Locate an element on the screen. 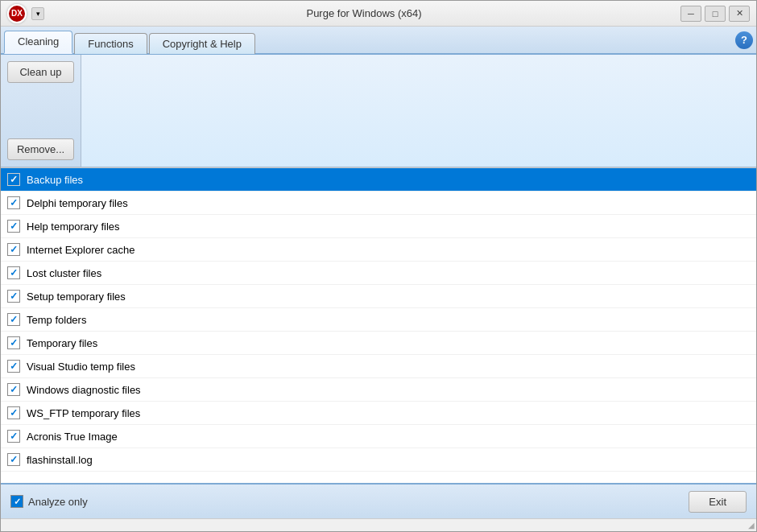 The height and width of the screenshot is (532, 757). title-bar: DX ▾ Purge for Windows (x64) ─ □ ✕ is located at coordinates (378, 14).